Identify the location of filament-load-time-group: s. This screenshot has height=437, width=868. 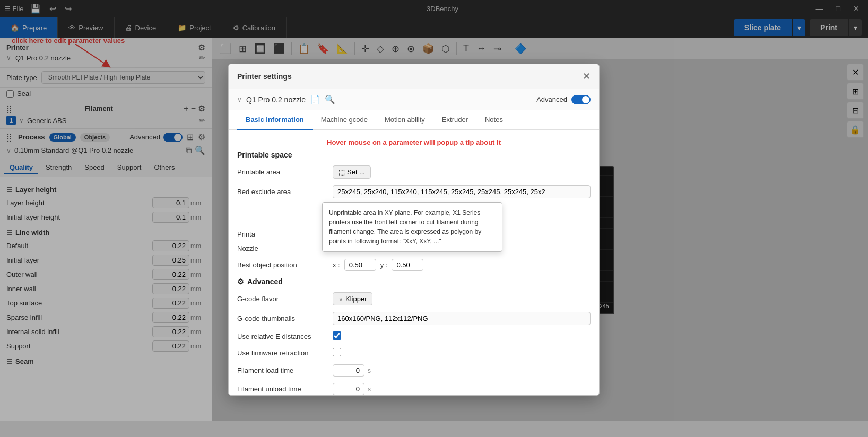
(462, 370).